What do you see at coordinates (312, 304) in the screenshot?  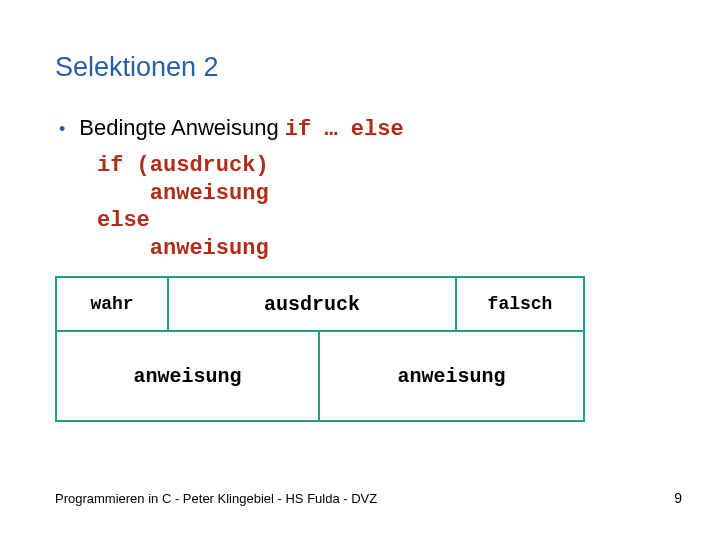 I see `diagram-expression: ausdruck` at bounding box center [312, 304].